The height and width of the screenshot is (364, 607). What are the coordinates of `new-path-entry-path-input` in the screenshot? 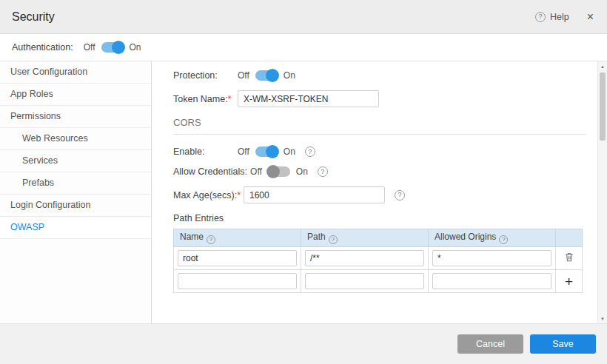 It's located at (364, 281).